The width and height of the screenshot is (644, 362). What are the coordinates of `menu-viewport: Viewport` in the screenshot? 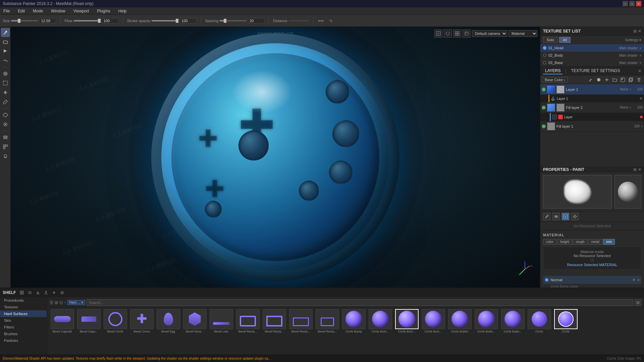 It's located at (81, 11).